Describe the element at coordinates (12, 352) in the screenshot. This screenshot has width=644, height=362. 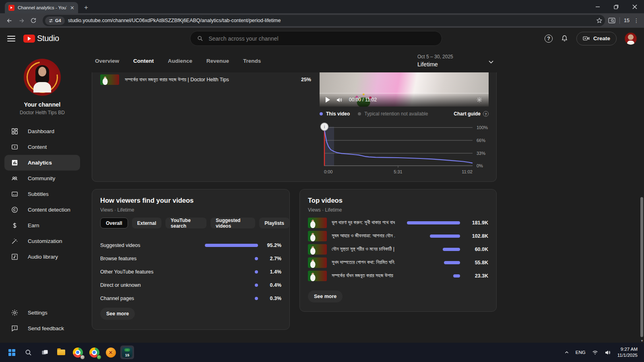
I see `start-button` at that location.